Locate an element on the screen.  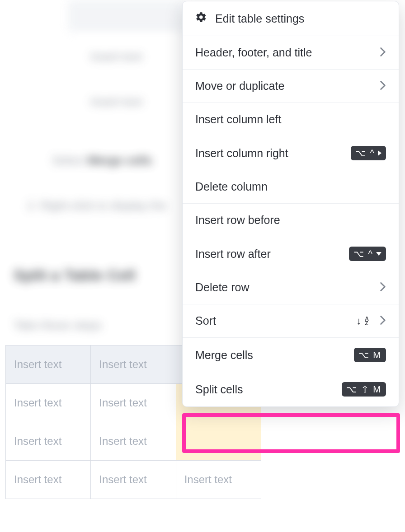
menu-insert-row-before: Insert row before is located at coordinates (291, 220).